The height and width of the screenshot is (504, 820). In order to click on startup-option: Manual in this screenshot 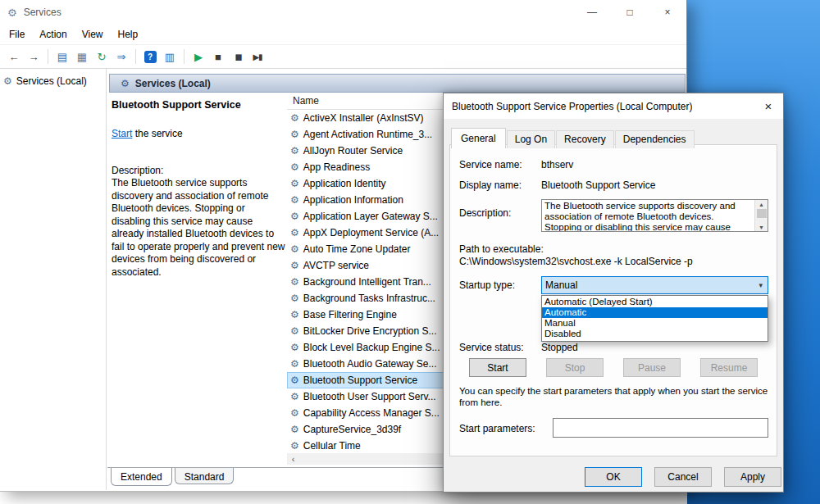, I will do `click(654, 323)`.